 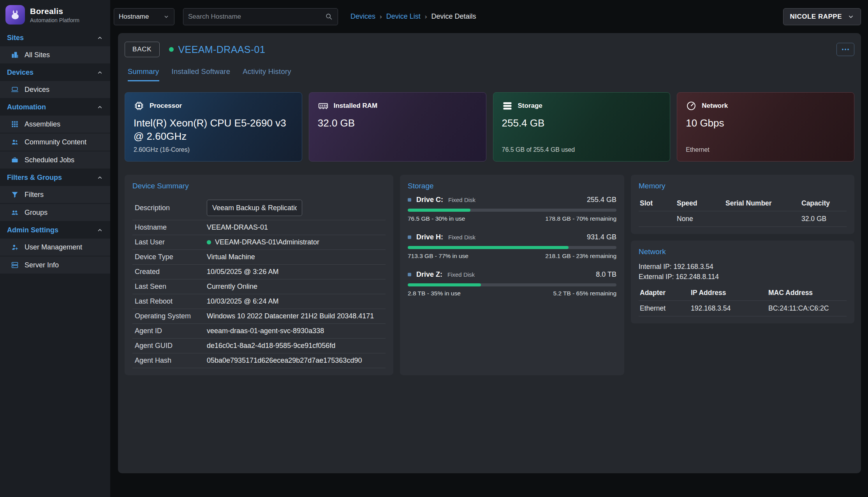 I want to click on device-summary-panel: Device Summary Description Hostname VEEA…, so click(x=259, y=275).